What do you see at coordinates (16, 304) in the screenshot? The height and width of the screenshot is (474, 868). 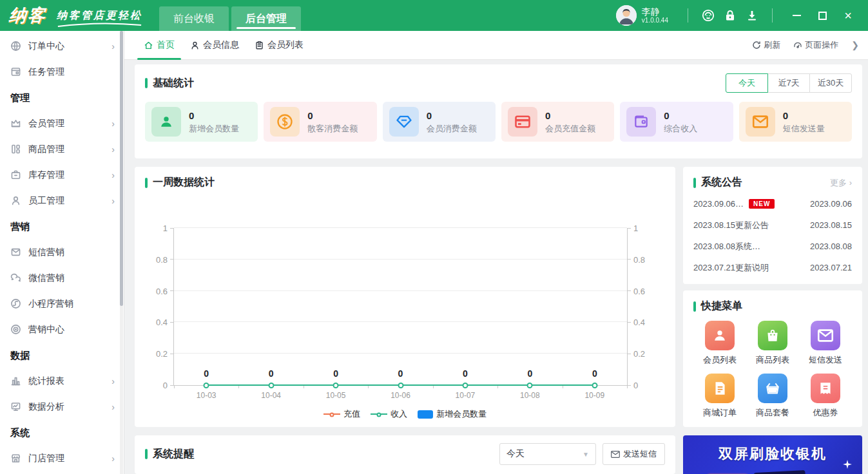 I see `miniprogram-icon` at bounding box center [16, 304].